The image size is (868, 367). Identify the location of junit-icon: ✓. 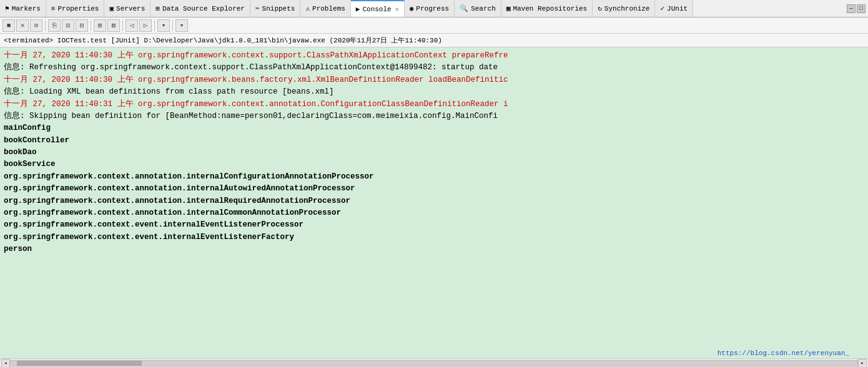
(662, 9).